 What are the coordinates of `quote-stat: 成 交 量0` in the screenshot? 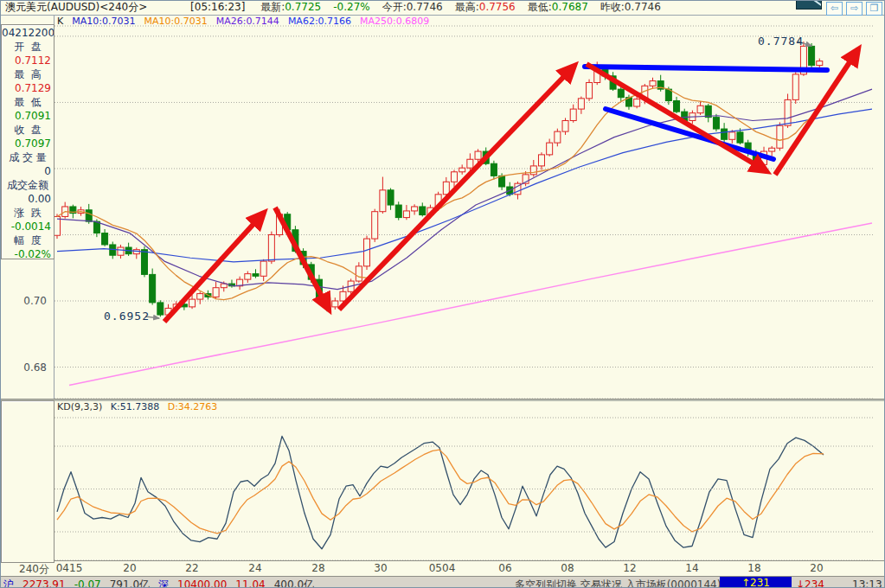 It's located at (28, 164).